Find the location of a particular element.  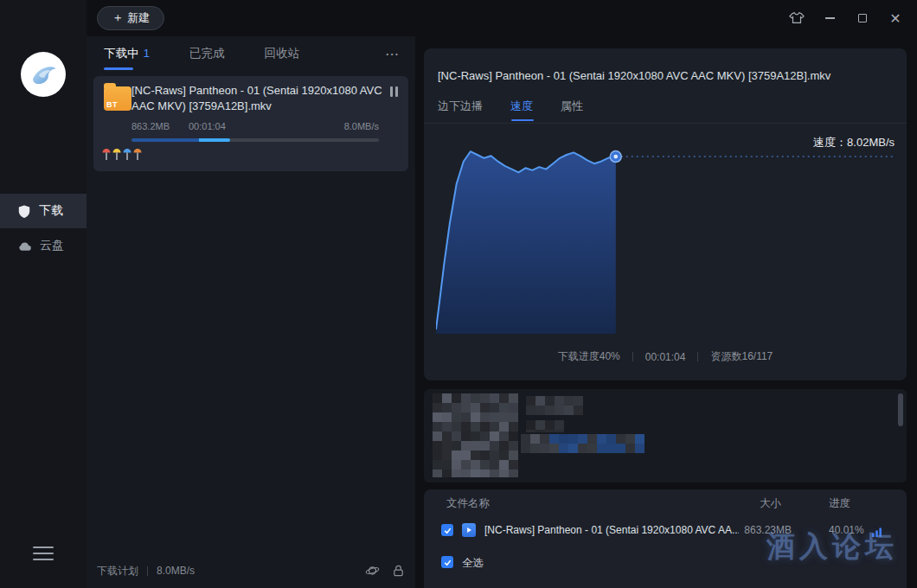

tab-count-badge: 1 is located at coordinates (147, 54).